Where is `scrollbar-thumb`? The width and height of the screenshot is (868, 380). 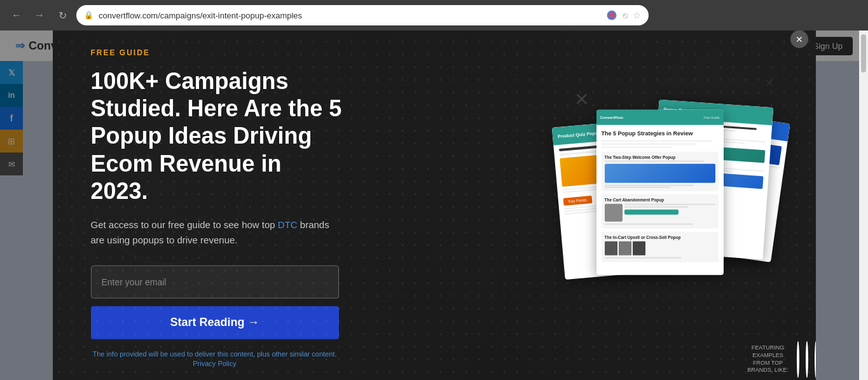
scrollbar-thumb is located at coordinates (864, 53).